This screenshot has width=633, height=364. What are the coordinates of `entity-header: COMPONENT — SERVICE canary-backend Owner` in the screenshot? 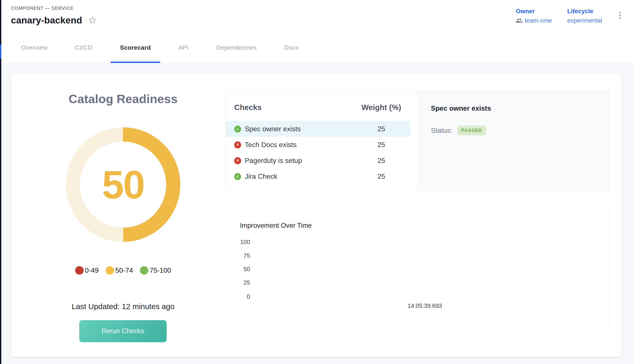 It's located at (316, 16).